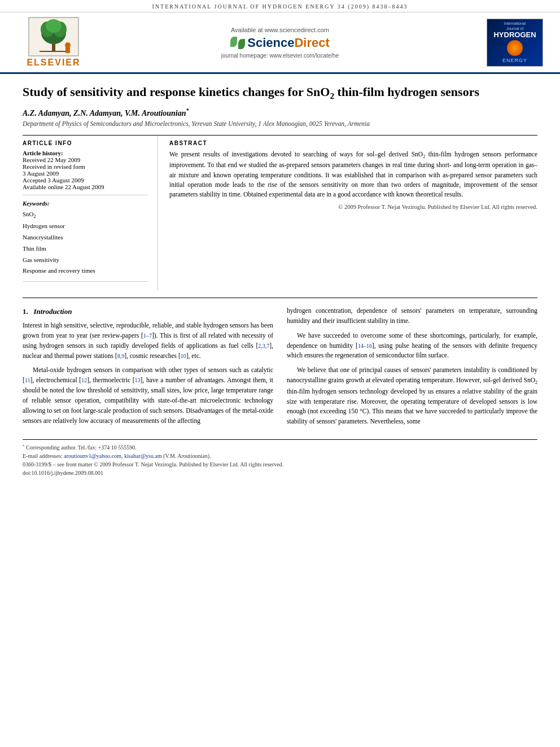  What do you see at coordinates (86, 260) in the screenshot?
I see `kw-gas-sensitivity: Gas sensitivity` at bounding box center [86, 260].